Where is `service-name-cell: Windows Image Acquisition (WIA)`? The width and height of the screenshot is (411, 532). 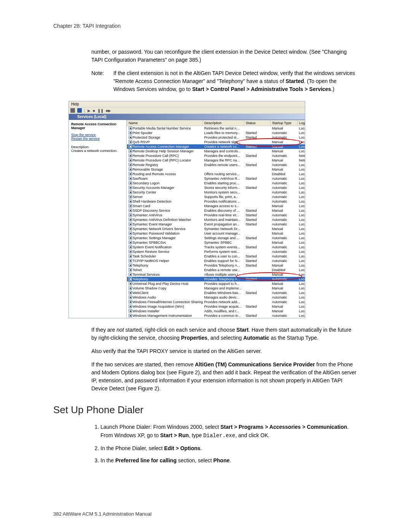
service-name-cell: Windows Image Acquisition (WIA) is located at coordinates (165, 307).